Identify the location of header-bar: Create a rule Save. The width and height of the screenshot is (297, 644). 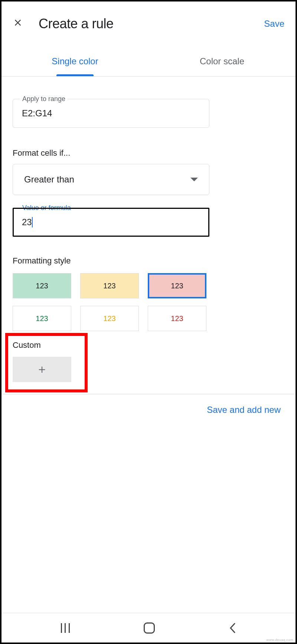
(148, 24).